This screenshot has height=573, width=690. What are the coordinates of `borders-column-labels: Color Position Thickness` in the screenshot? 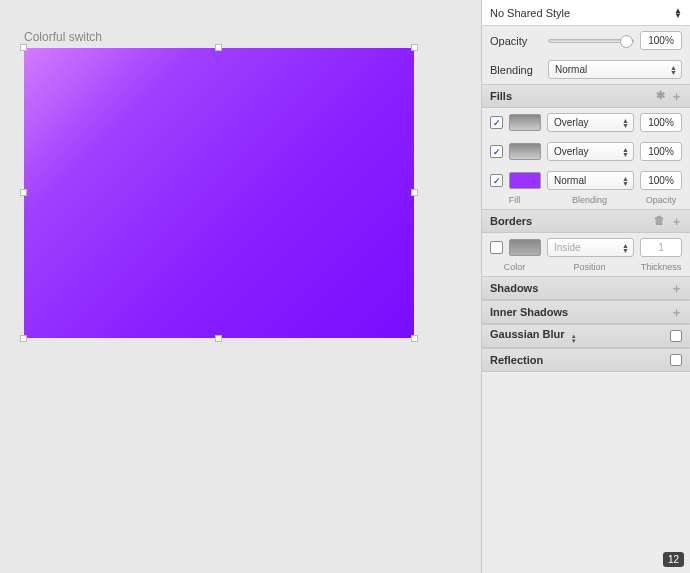 It's located at (586, 269).